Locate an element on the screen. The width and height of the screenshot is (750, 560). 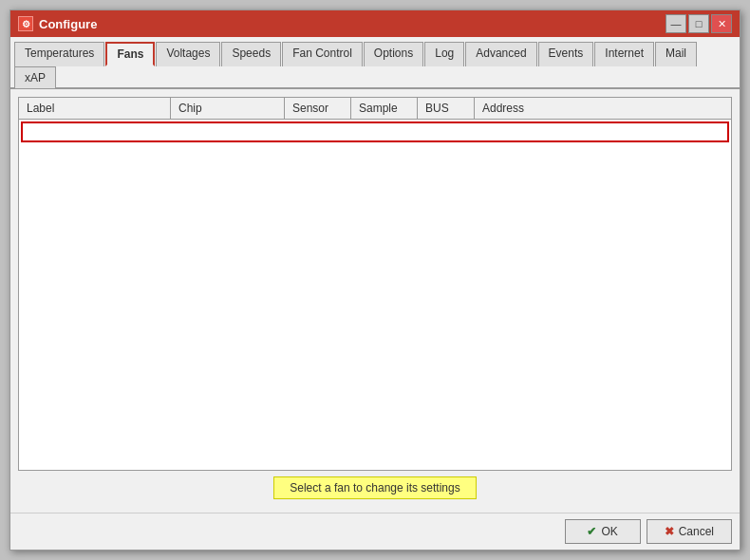
minimize-button: — is located at coordinates (676, 24).